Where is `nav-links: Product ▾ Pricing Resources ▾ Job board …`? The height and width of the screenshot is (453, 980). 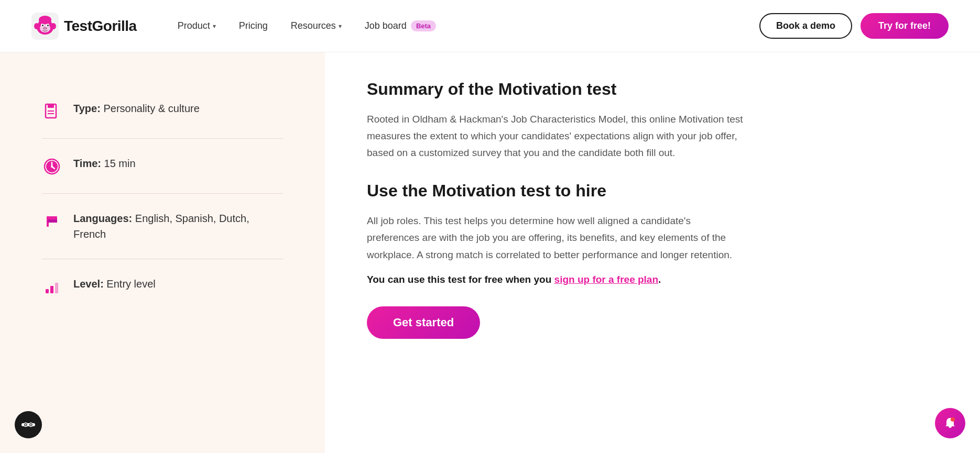
nav-links: Product ▾ Pricing Resources ▾ Job board … is located at coordinates (464, 26).